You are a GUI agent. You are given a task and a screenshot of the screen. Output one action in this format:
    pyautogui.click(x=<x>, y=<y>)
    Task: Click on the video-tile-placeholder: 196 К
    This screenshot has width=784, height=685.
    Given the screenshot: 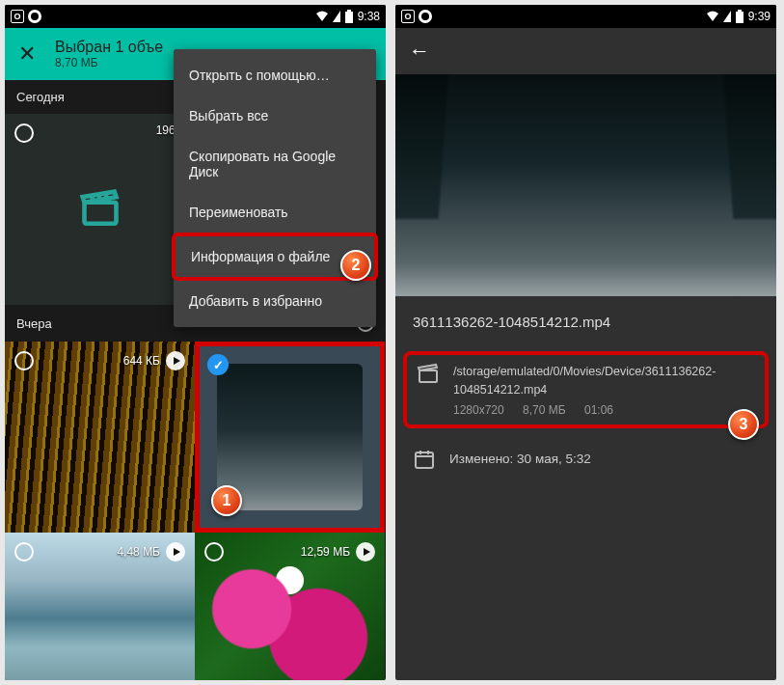 What is the action you would take?
    pyautogui.click(x=100, y=209)
    